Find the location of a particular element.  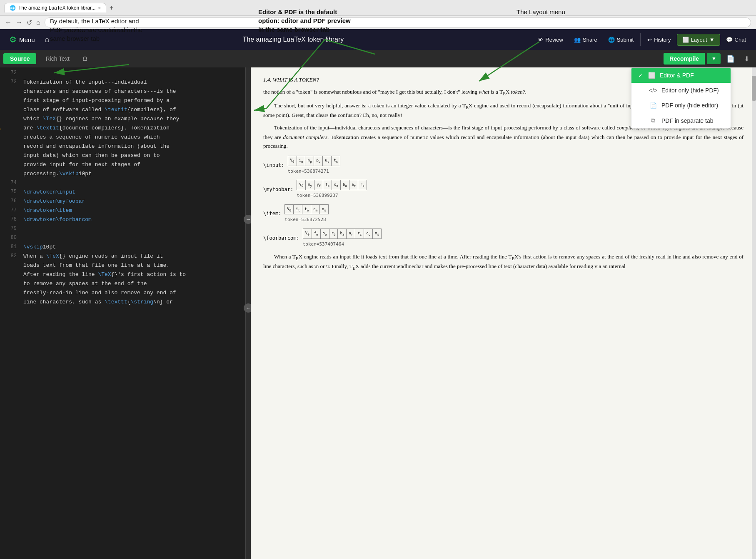

line-number: 77 is located at coordinates (10, 210).